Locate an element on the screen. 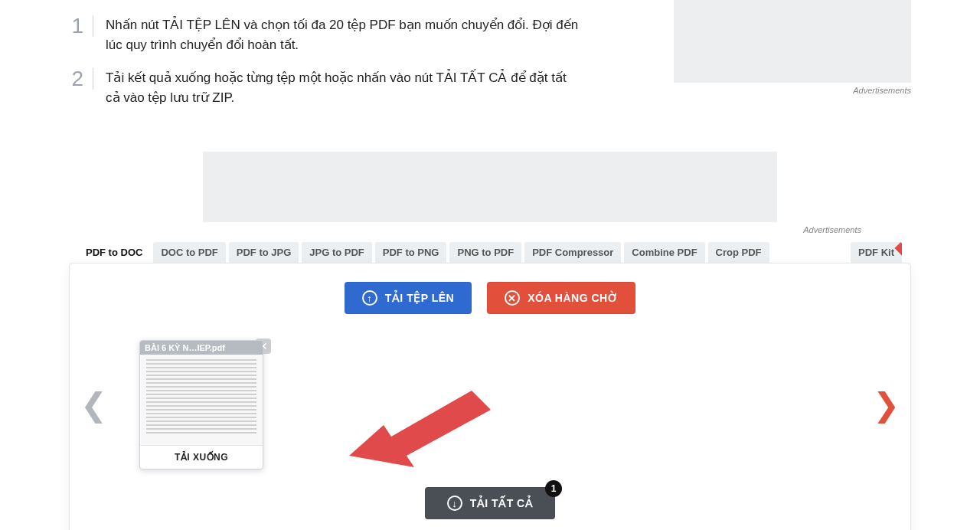 The image size is (980, 530). step-number: 1 is located at coordinates (81, 26).